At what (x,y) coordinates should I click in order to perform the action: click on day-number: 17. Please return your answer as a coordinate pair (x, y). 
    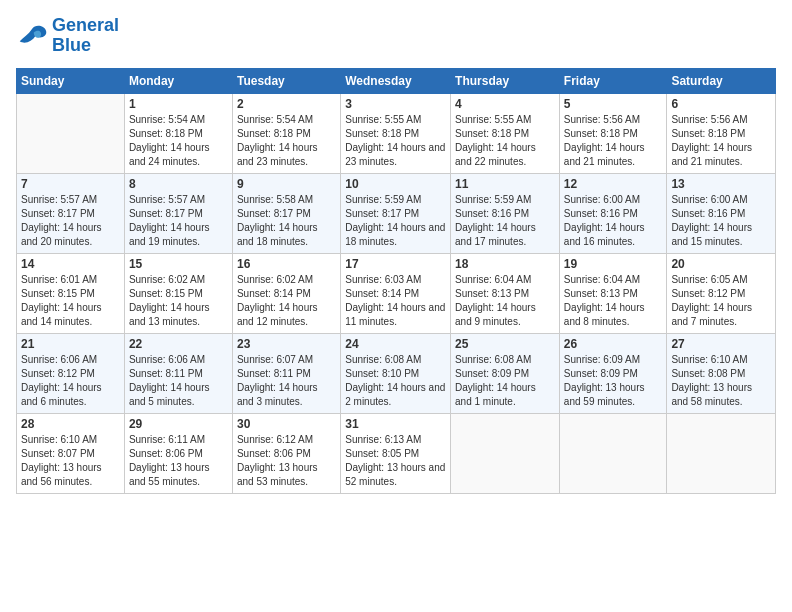
    Looking at the image, I should click on (396, 264).